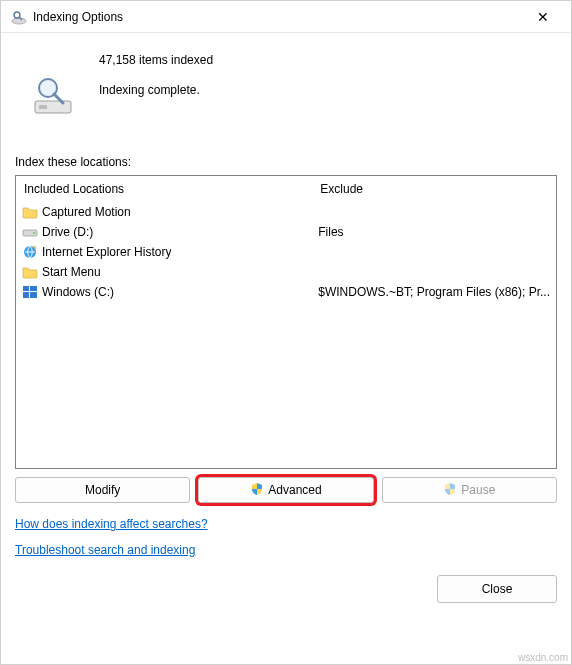 The height and width of the screenshot is (665, 572). What do you see at coordinates (30, 292) in the screenshot?
I see `windows-icon` at bounding box center [30, 292].